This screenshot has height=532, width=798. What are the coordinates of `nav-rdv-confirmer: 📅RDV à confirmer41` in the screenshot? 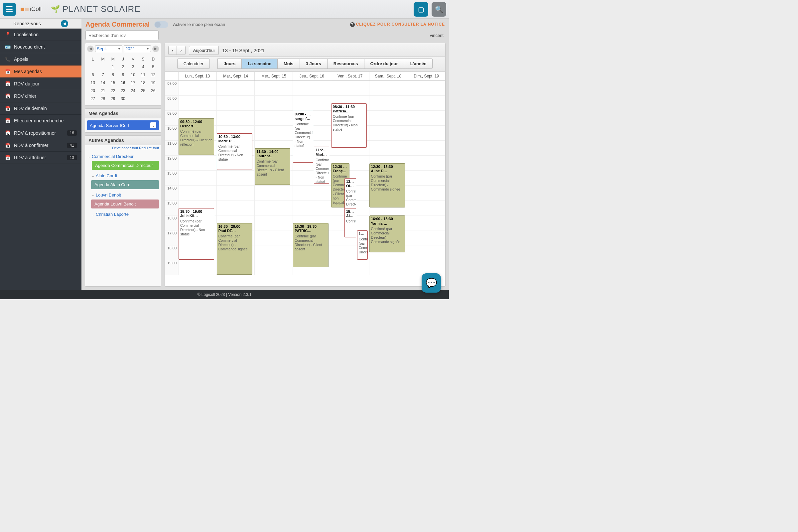 It's located at (41, 146).